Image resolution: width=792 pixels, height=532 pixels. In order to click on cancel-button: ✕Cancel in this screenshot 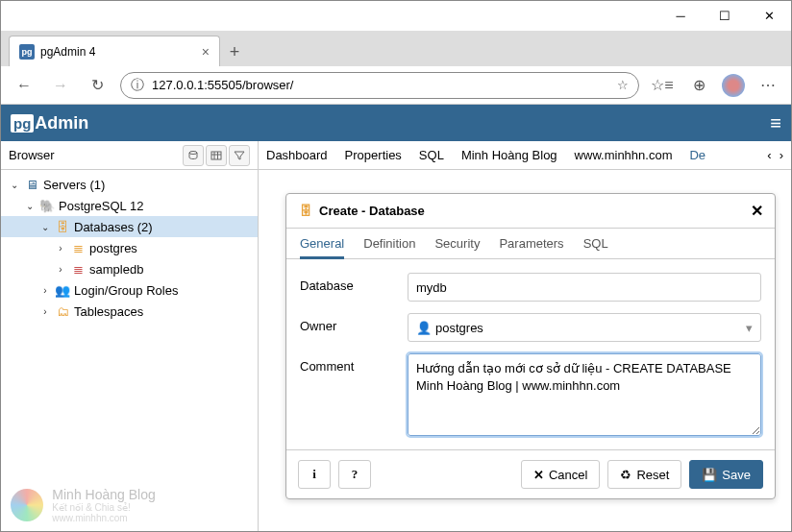, I will do `click(560, 474)`.